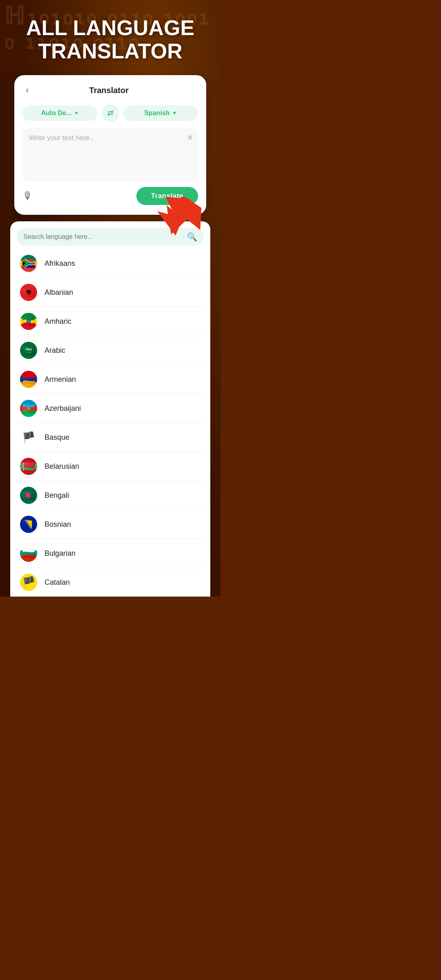 This screenshot has height=980, width=441. What do you see at coordinates (109, 91) in the screenshot?
I see `card-title: Translator` at bounding box center [109, 91].